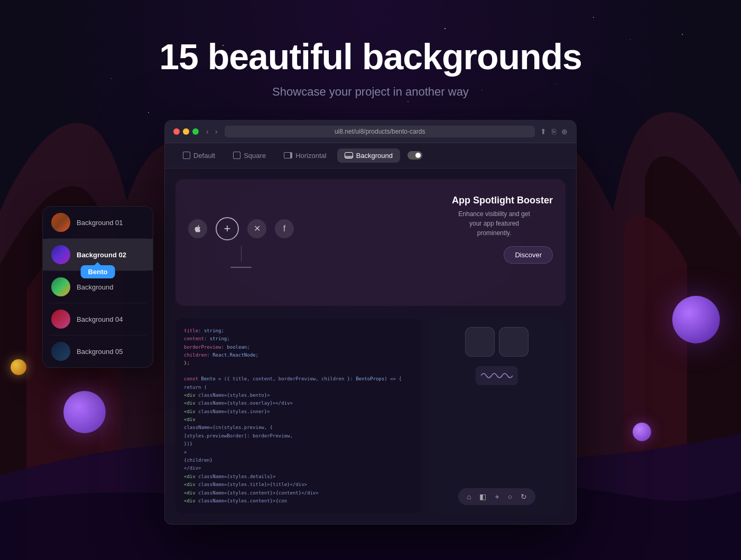 Image resolution: width=741 pixels, height=560 pixels. I want to click on code-line-3: borderPreview: boolean;, so click(299, 347).